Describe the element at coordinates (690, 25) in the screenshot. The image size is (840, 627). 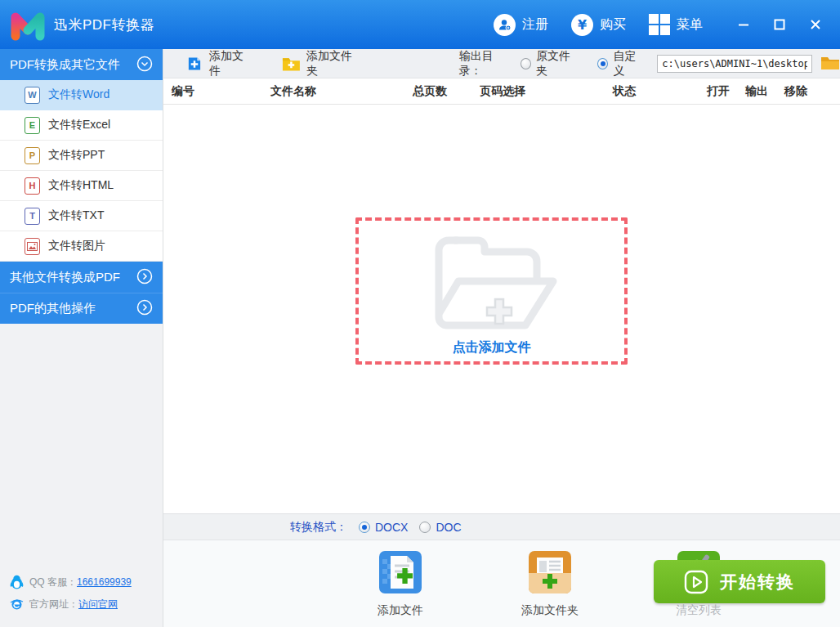
I see `menu-label: 菜单` at that location.